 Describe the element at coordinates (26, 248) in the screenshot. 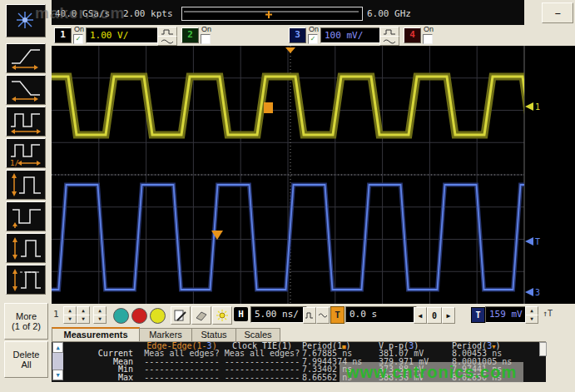

I see `vmax-button` at that location.